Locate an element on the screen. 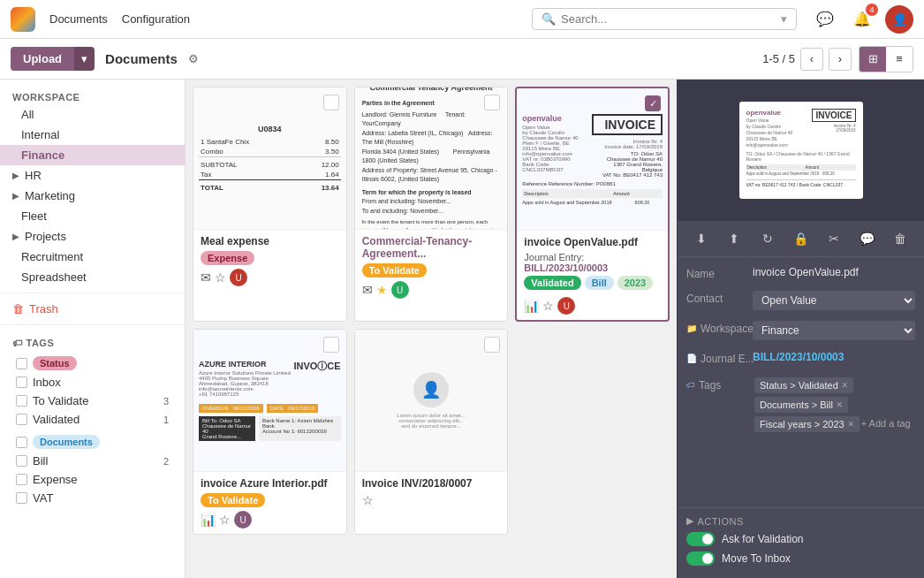 The width and height of the screenshot is (924, 578). move-to-inbox-toggle is located at coordinates (701, 559).